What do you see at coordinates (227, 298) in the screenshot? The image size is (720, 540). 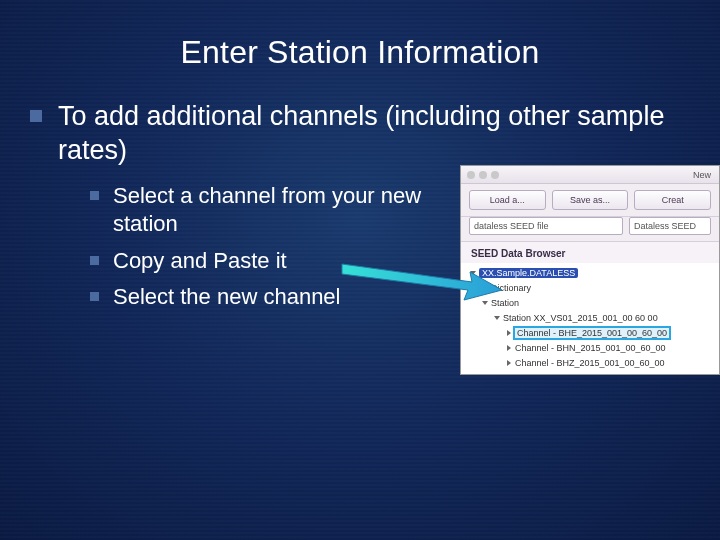 I see `sub-bullet-text: Select the new channel` at bounding box center [227, 298].